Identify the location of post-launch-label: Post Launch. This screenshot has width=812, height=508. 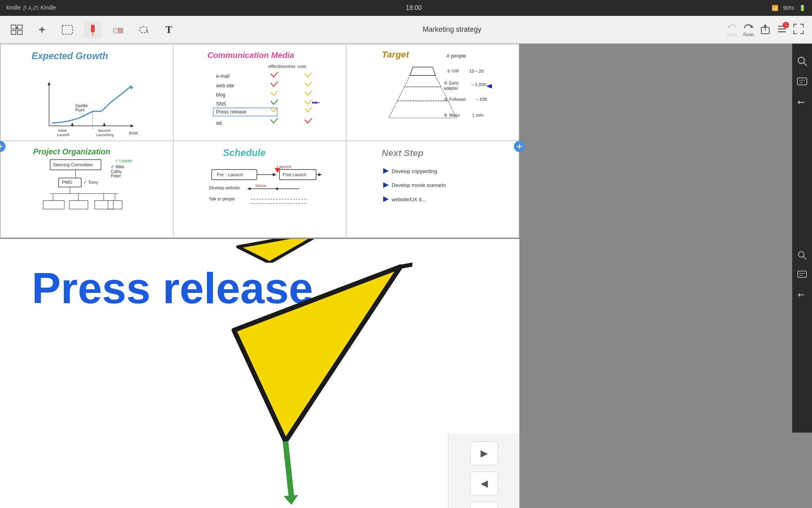
(294, 175).